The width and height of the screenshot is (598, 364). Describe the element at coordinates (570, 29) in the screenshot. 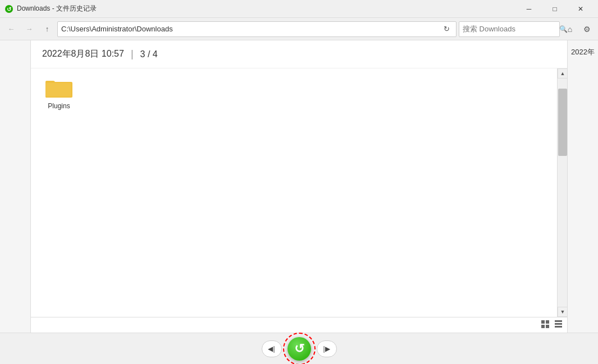

I see `home-icon: ⌂` at that location.